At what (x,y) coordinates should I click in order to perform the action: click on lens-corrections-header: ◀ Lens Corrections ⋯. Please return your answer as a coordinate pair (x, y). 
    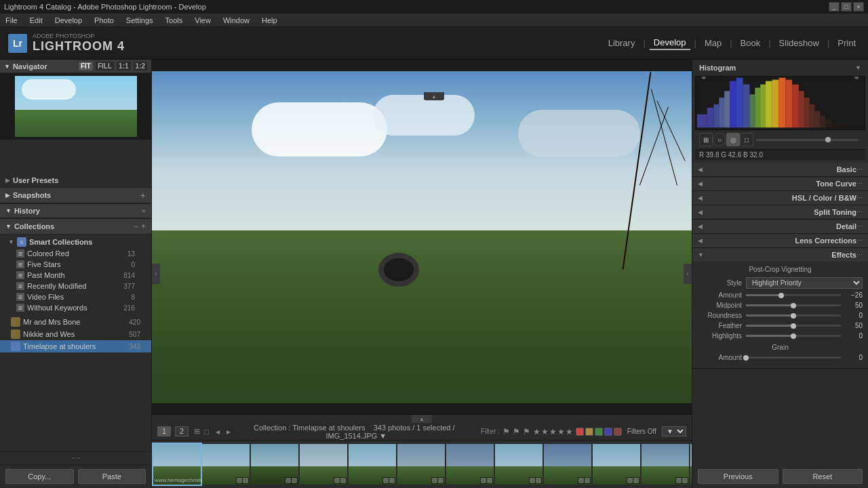
    Looking at the image, I should click on (780, 241).